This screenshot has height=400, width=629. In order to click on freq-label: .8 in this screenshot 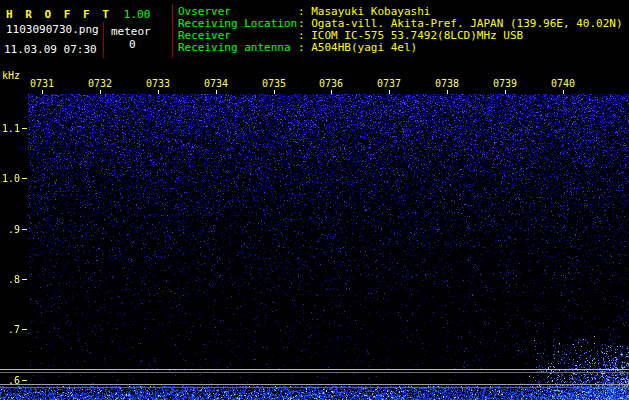, I will do `click(10, 280)`.